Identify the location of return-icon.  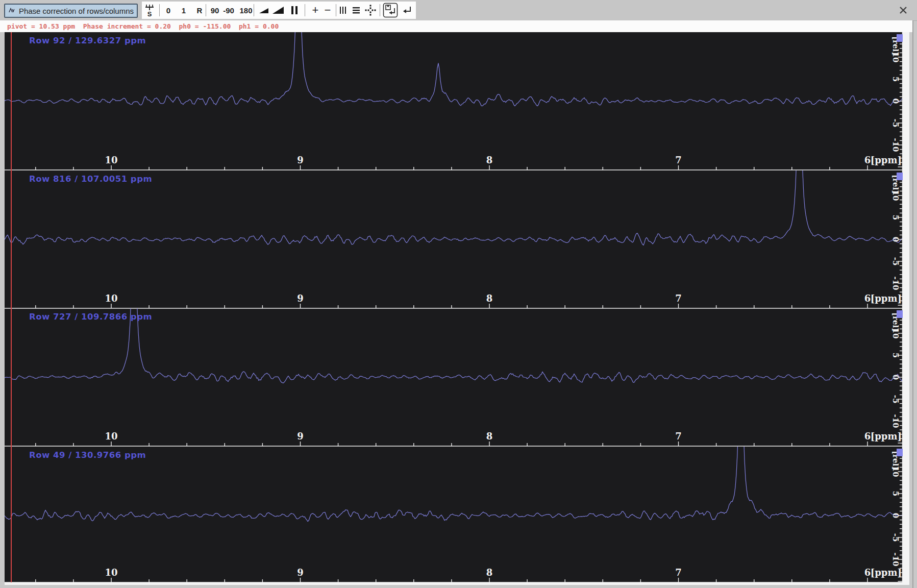
(406, 10).